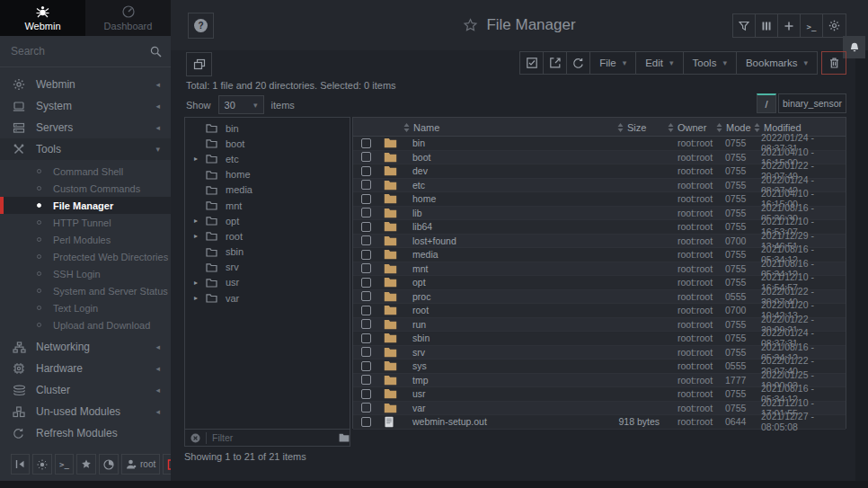  What do you see at coordinates (420, 367) in the screenshot?
I see `file-name: sys` at bounding box center [420, 367].